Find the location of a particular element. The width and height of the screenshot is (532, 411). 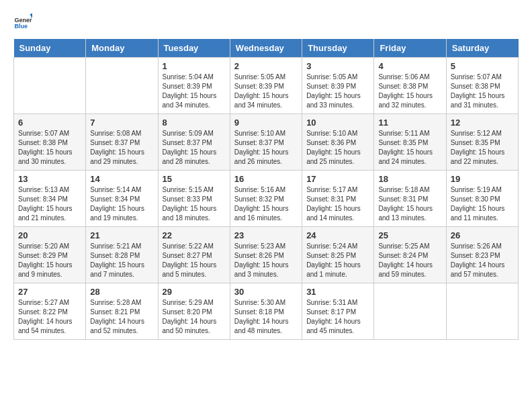

calendar-week-2: 6Sunrise: 5:07 AM Sunset: 8:38 PM Daylig… is located at coordinates (266, 142).